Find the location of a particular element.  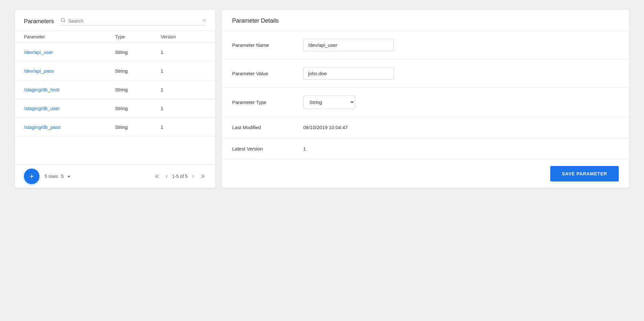

param-value-input is located at coordinates (349, 74).